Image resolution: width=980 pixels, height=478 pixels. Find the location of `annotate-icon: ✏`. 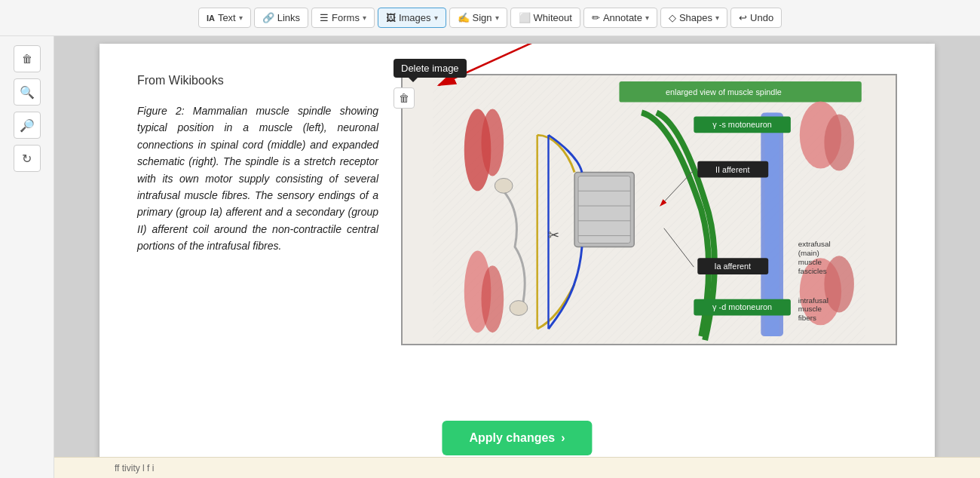

annotate-icon: ✏ is located at coordinates (596, 18).